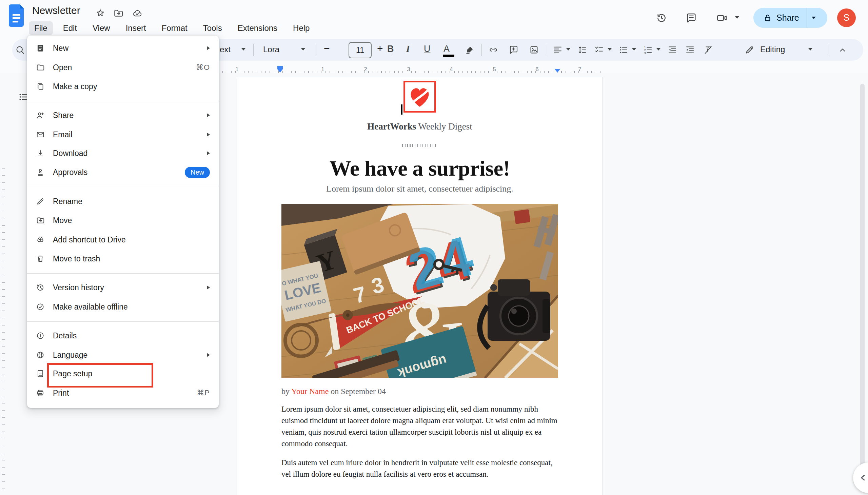 Image resolution: width=868 pixels, height=495 pixels. Describe the element at coordinates (690, 50) in the screenshot. I see `increase-indent-button` at that location.